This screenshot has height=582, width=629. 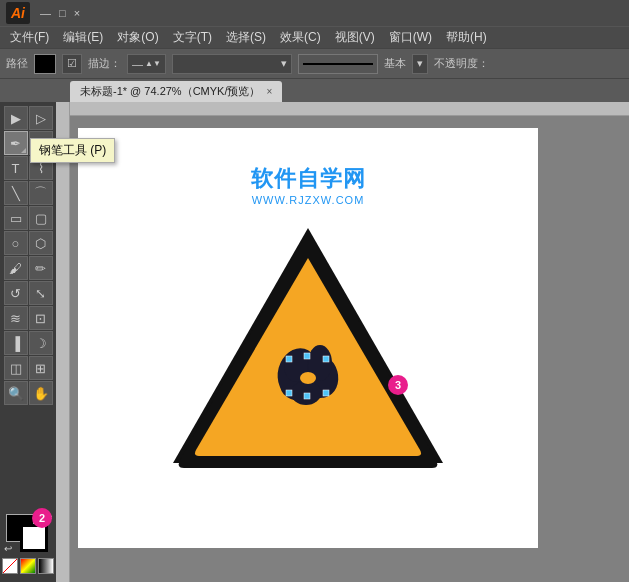 What do you see at coordinates (16, 268) in the screenshot?
I see `brush-tool-button: 🖌` at bounding box center [16, 268].